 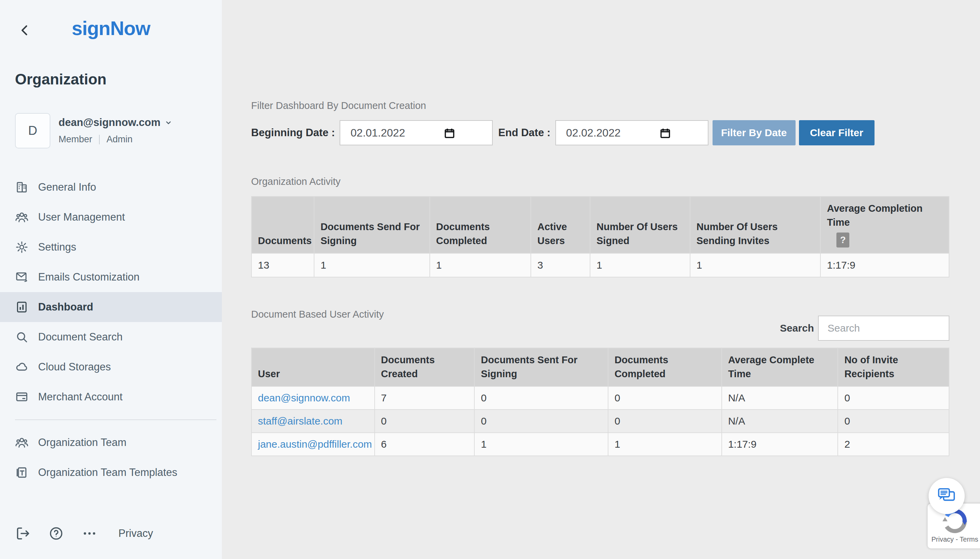 I want to click on back-button, so click(x=25, y=30).